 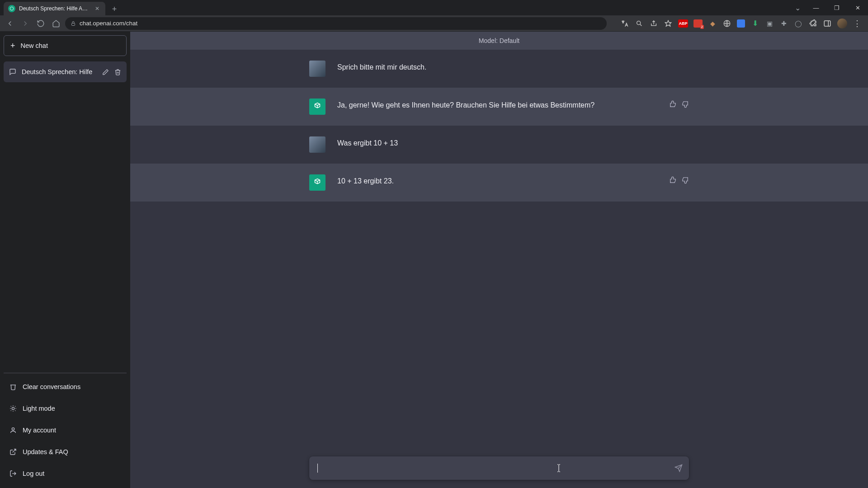 What do you see at coordinates (842, 23) in the screenshot?
I see `profile-avatar-icon` at bounding box center [842, 23].